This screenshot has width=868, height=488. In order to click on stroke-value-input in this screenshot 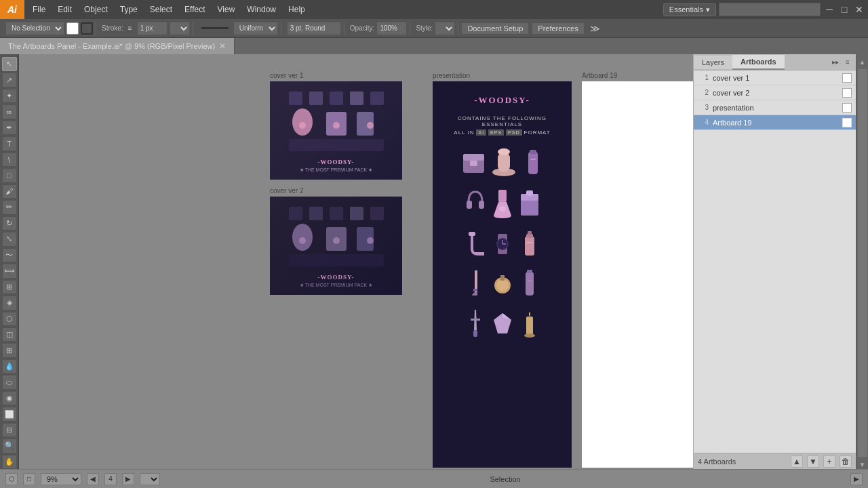, I will do `click(152, 28)`.